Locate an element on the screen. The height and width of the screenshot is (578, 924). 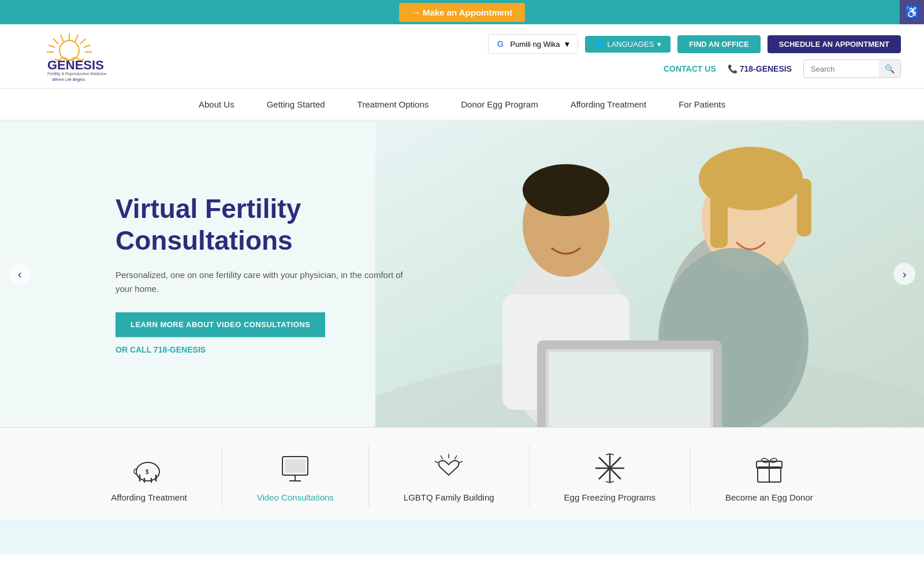
search-button: 🔍 is located at coordinates (889, 69).